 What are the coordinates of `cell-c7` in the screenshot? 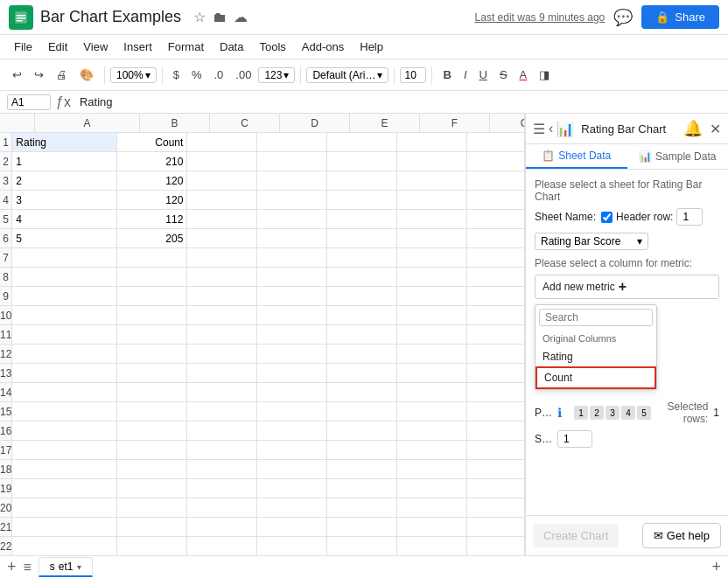 It's located at (222, 258).